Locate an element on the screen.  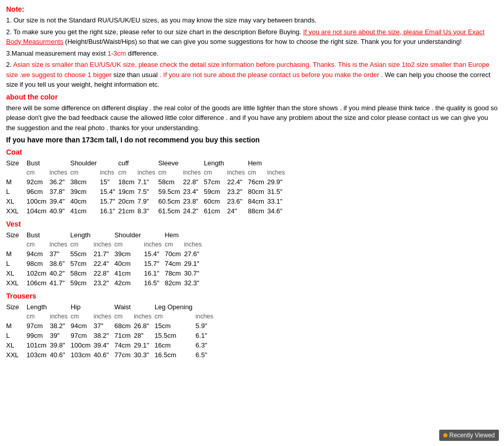
table-header: Leg Opening is located at coordinates (175, 307).